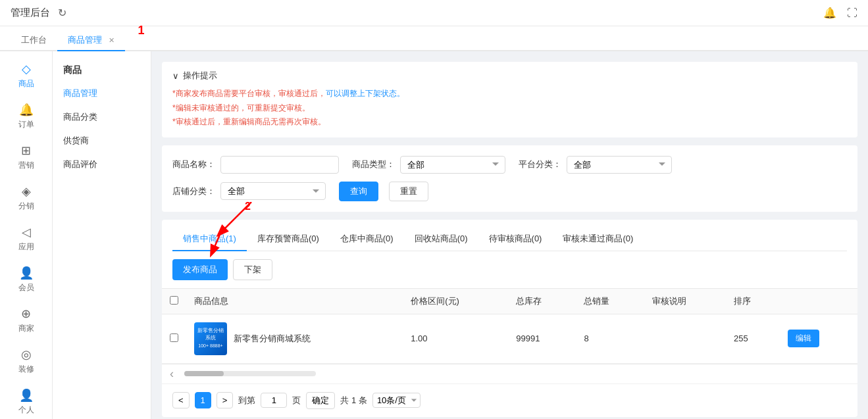 The height and width of the screenshot is (419, 868). I want to click on sub-sidebar-item-product-category: 商品分类, so click(101, 117).